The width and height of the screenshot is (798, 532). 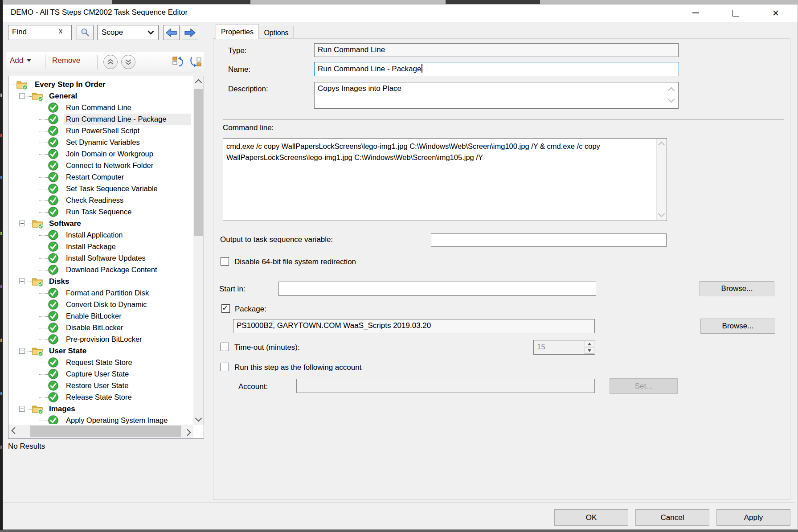 I want to click on close-icon: ✕, so click(x=776, y=13).